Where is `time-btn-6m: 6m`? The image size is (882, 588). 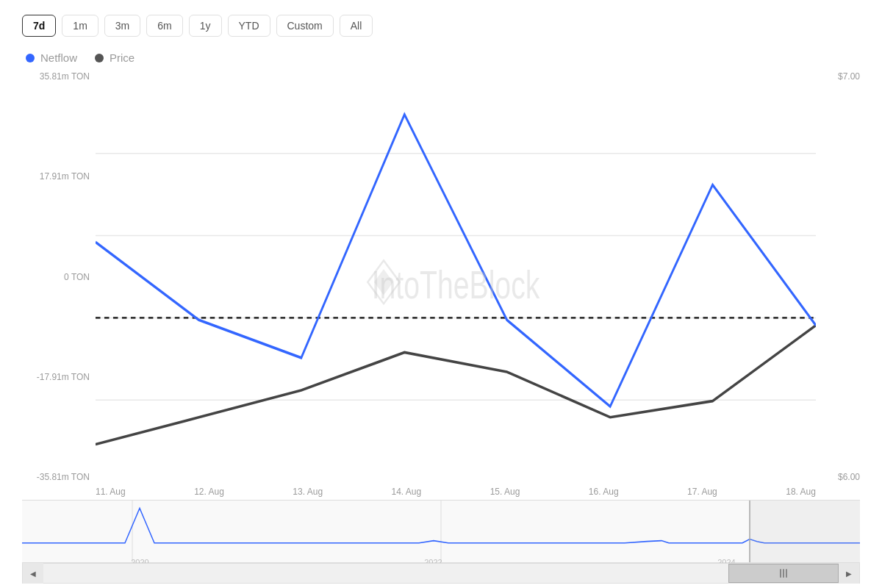
time-btn-6m: 6m is located at coordinates (165, 26).